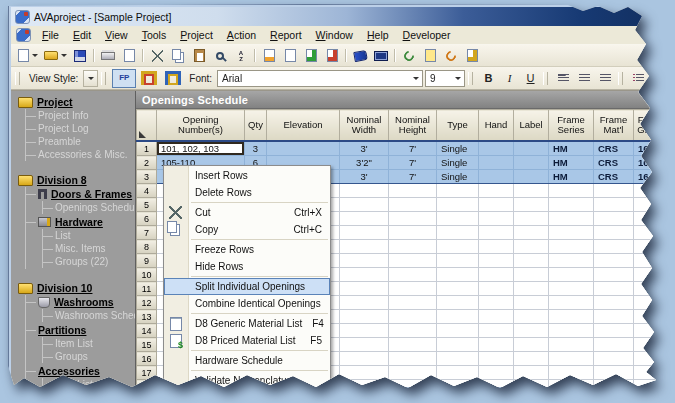 The width and height of the screenshot is (675, 403). What do you see at coordinates (86, 371) in the screenshot?
I see `sidebar-item-accessories: Accessories` at bounding box center [86, 371].